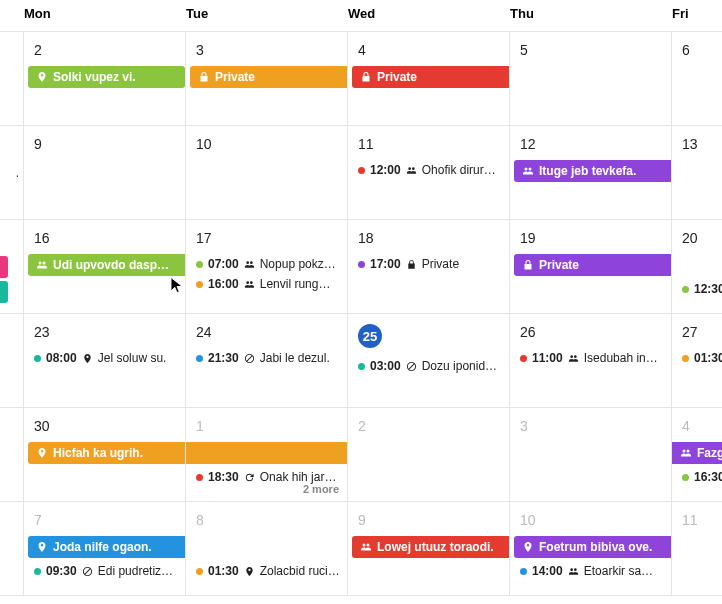 This screenshot has width=722, height=604. Describe the element at coordinates (267, 79) in the screenshot. I see `day-cell: 3 Private` at that location.